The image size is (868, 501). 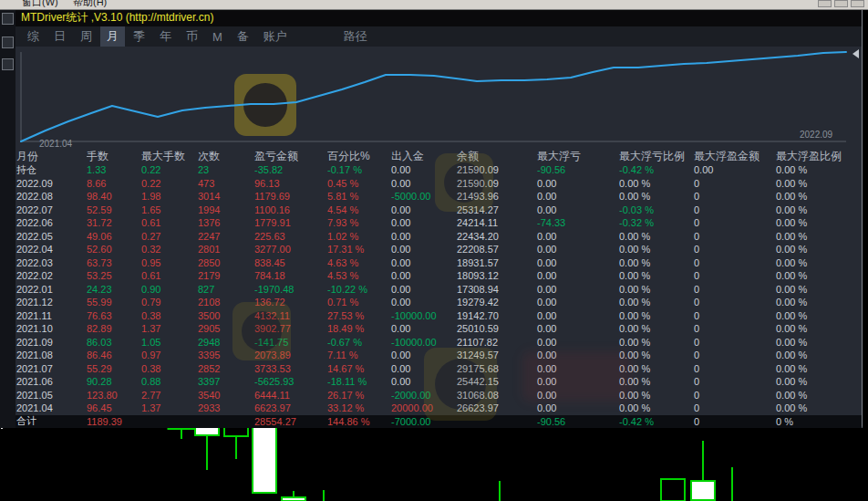 I want to click on cell: 0 %, so click(x=819, y=422).